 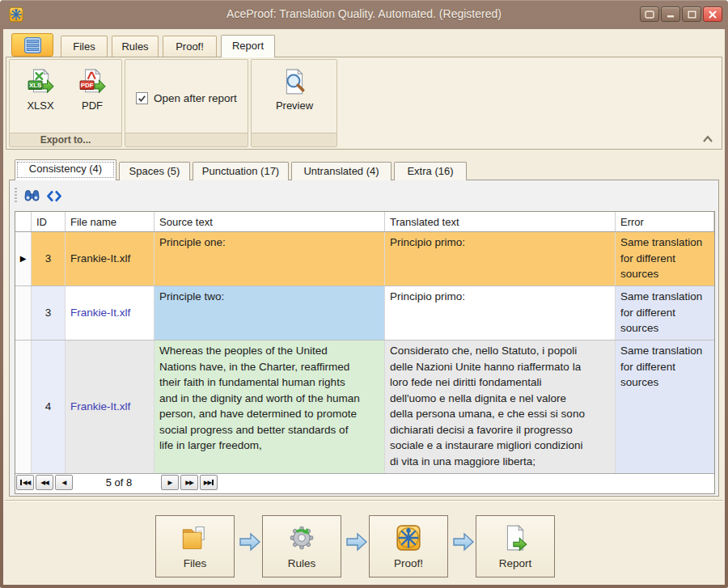 I want to click on ribbon-group-export: XLS XLSX PDF PDF Expor, so click(x=66, y=104).